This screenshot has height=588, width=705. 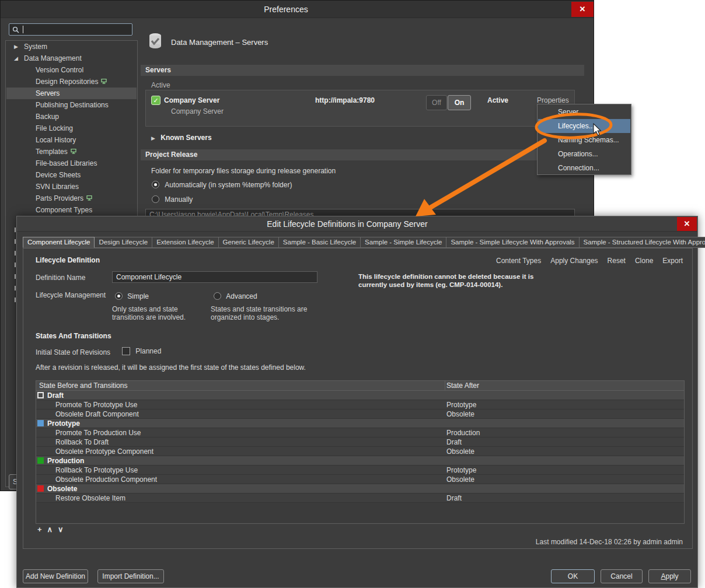 What do you see at coordinates (459, 103) in the screenshot?
I see `server-on-button: On` at bounding box center [459, 103].